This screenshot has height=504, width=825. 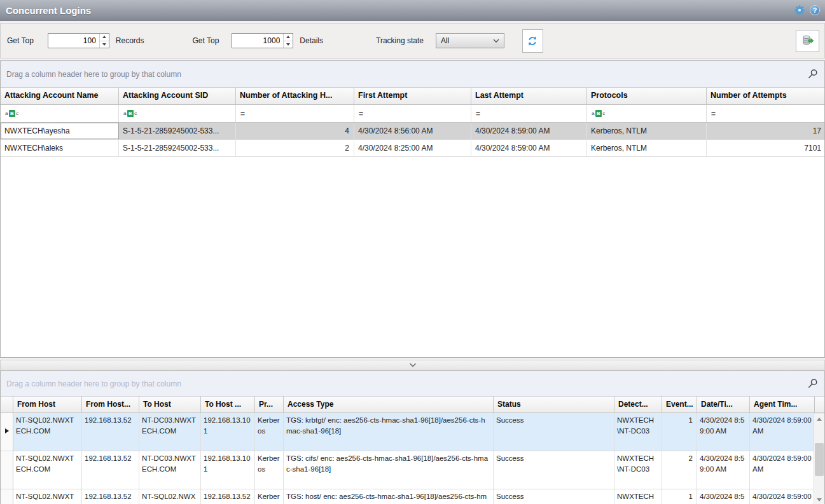 I want to click on column-header-agent-time: Agent Tim..., so click(x=782, y=404).